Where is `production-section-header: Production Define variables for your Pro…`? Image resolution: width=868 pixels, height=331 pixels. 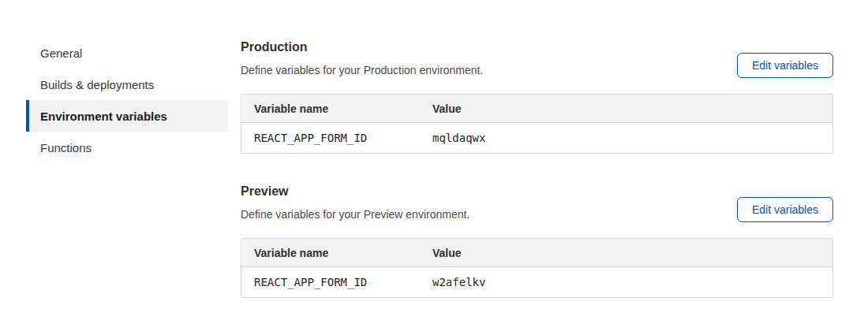
production-section-header: Production Define variables for your Pro… is located at coordinates (537, 58).